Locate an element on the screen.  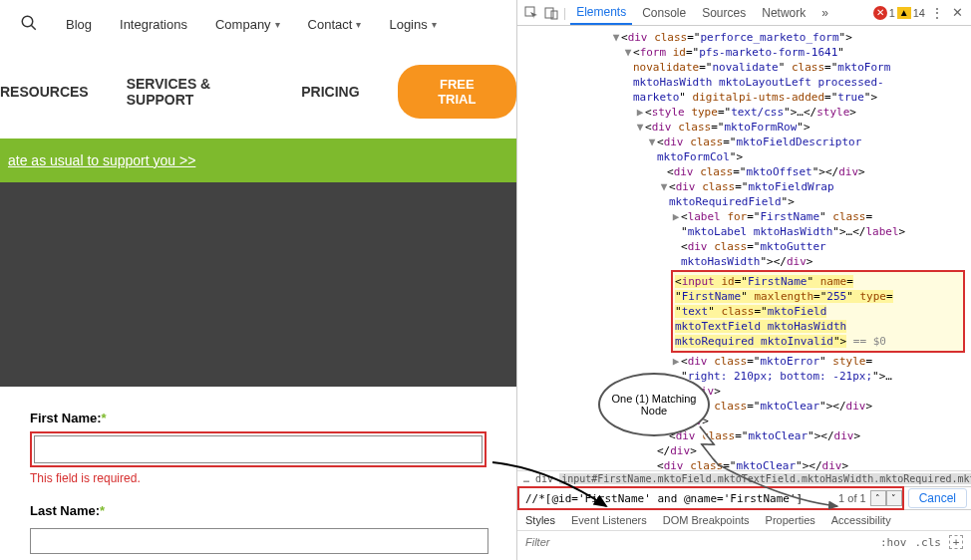
nav-contact: Contact▾ is located at coordinates (335, 24).